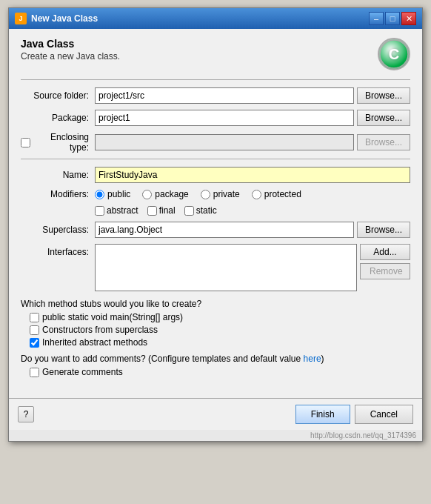 This screenshot has width=431, height=504. I want to click on dialog-footer: ? Finish Cancel, so click(216, 414).